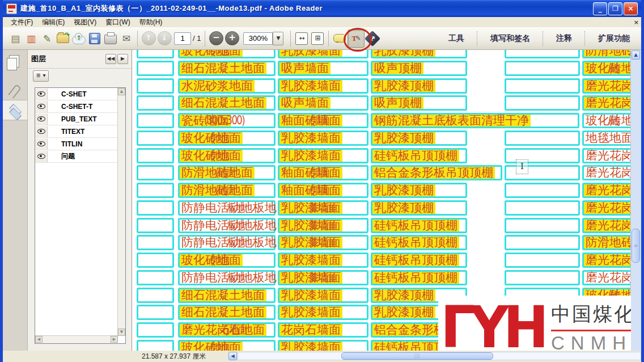 The width and height of the screenshot is (644, 362). I want to click on fullscreen-icon: ↔, so click(372, 39).